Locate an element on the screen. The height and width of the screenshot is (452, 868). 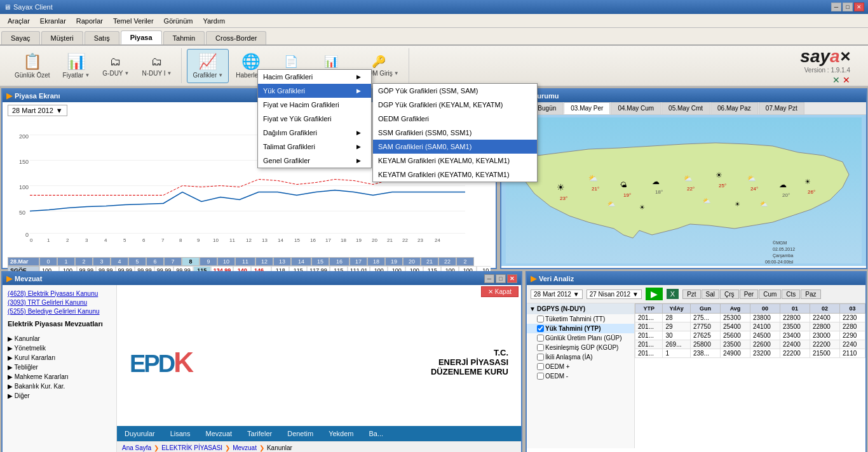
day-btn-per: Per is located at coordinates (749, 295).